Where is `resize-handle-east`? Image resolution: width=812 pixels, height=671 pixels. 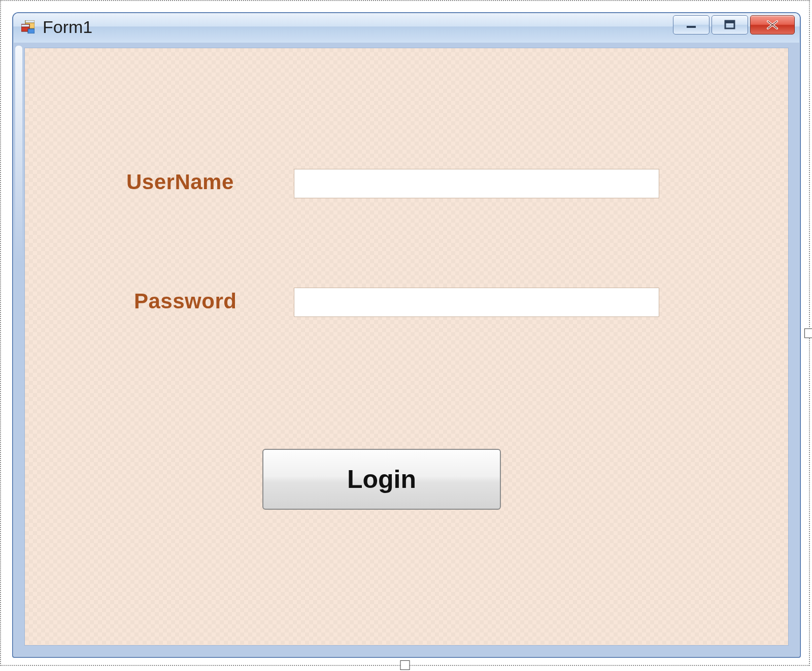
resize-handle-east is located at coordinates (808, 333).